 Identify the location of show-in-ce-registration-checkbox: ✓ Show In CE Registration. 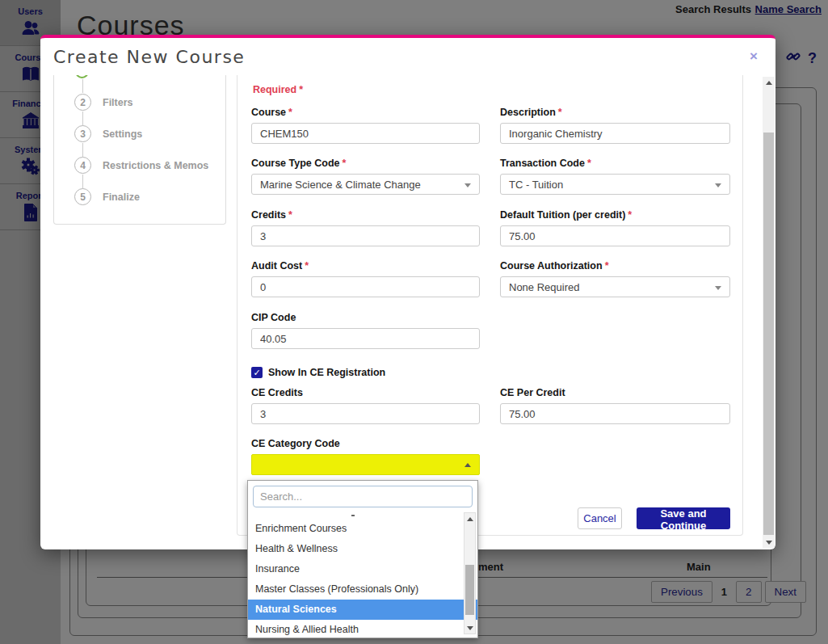
(318, 373).